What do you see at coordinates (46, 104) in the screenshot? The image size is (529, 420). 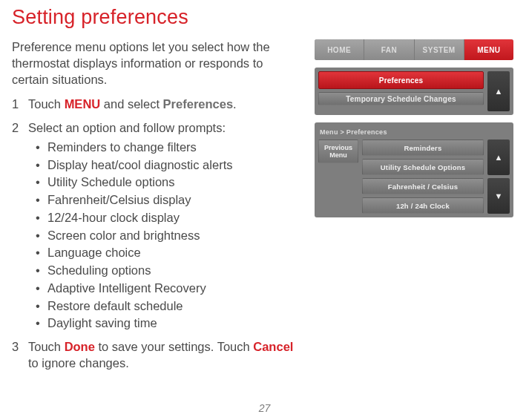 I see `step1-part-a: Touch` at bounding box center [46, 104].